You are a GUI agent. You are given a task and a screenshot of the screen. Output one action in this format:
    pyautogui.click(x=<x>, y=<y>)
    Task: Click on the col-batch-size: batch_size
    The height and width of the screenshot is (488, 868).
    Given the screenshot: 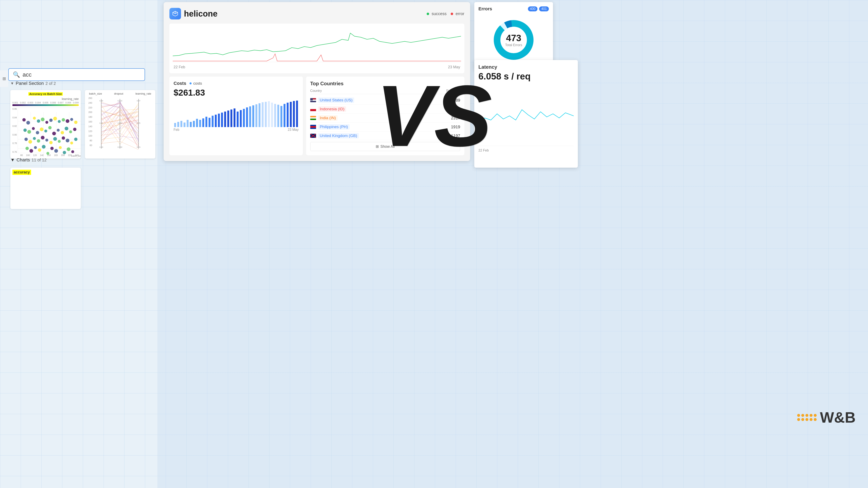 What is the action you would take?
    pyautogui.click(x=95, y=94)
    